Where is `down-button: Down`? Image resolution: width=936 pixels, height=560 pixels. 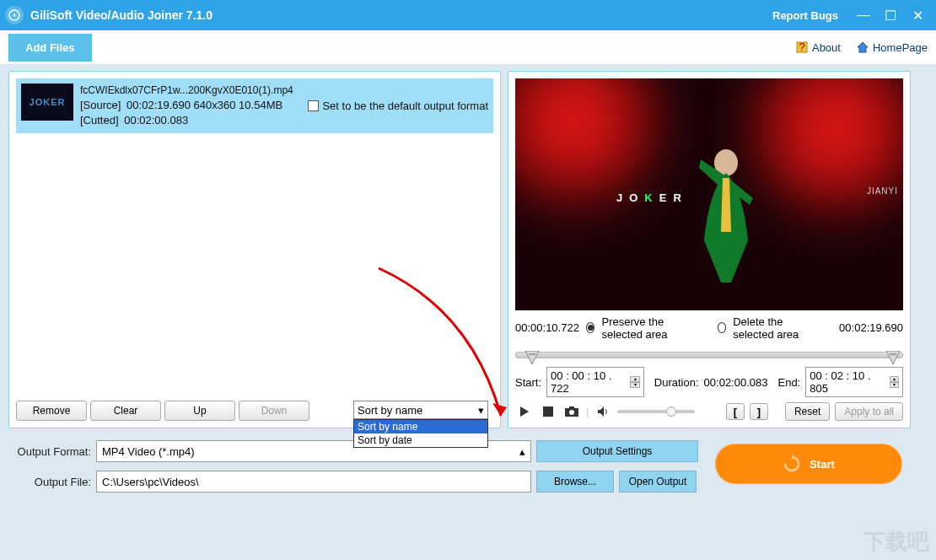
down-button: Down is located at coordinates (274, 411).